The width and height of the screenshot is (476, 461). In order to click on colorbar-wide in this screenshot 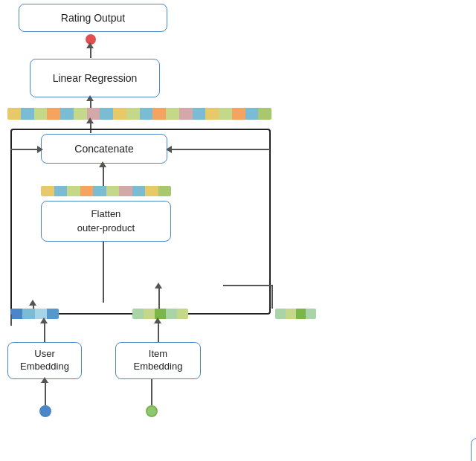, I will do `click(140, 114)`.